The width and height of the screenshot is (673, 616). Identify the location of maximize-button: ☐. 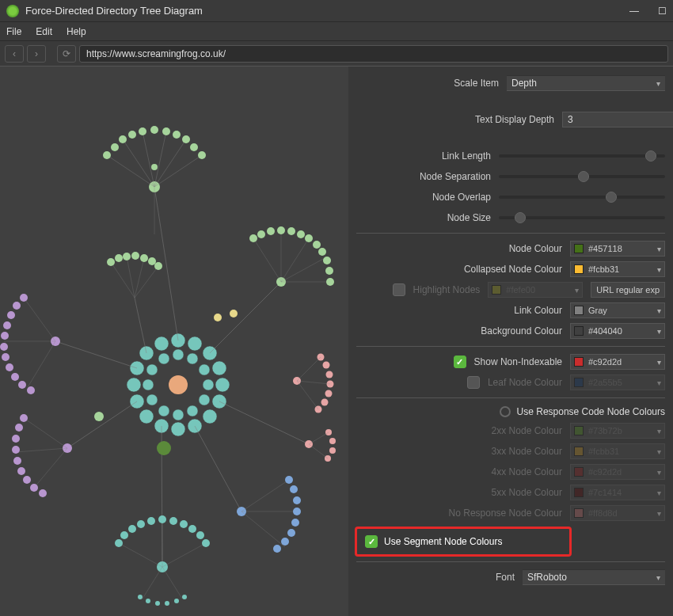
(662, 11).